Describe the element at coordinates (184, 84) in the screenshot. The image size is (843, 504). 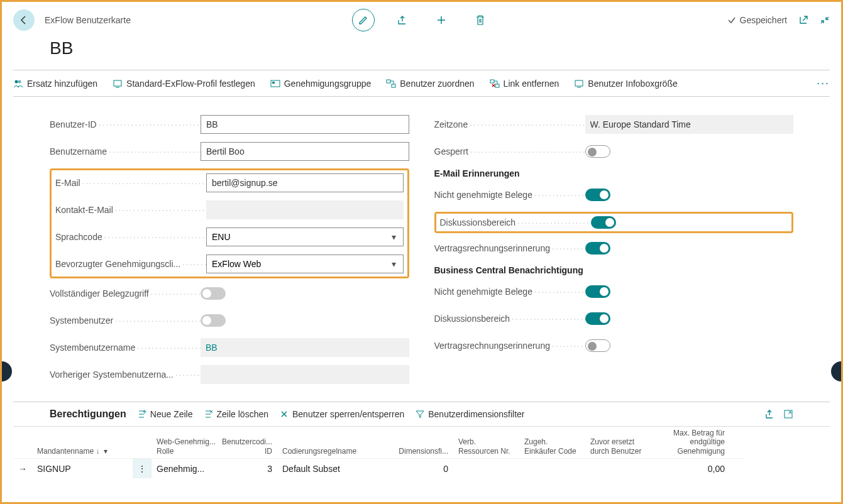
I see `action-standard-profil: Standard-ExFlow-Profil festlegen` at that location.